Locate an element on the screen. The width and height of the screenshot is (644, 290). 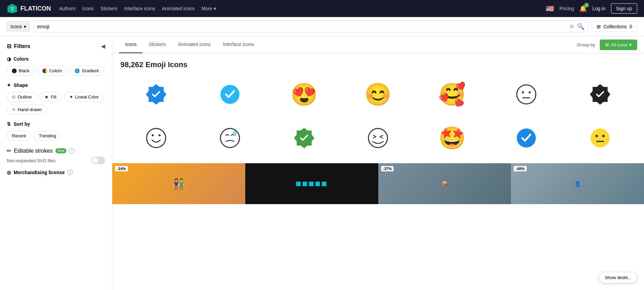
merchandising-icon: ◎ is located at coordinates (9, 172).